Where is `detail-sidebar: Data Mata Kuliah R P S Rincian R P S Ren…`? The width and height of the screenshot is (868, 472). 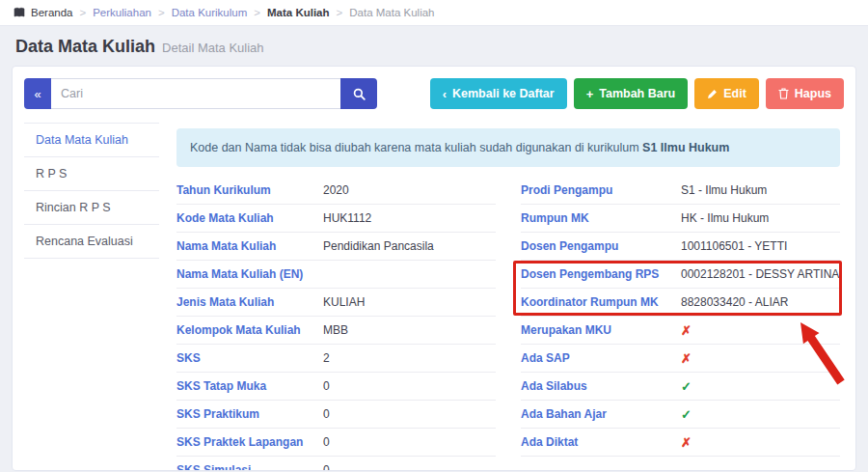
detail-sidebar: Data Mata Kuliah R P S Rincian R P S Ren… is located at coordinates (92, 297).